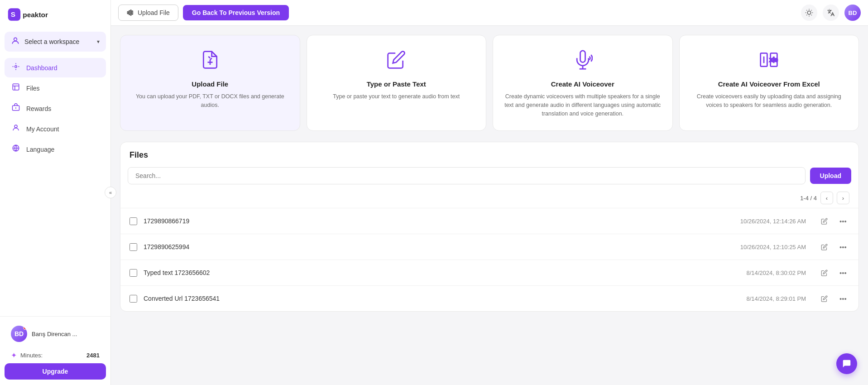 This screenshot has width=868, height=385. I want to click on pagination-prev-button: ‹, so click(827, 198).